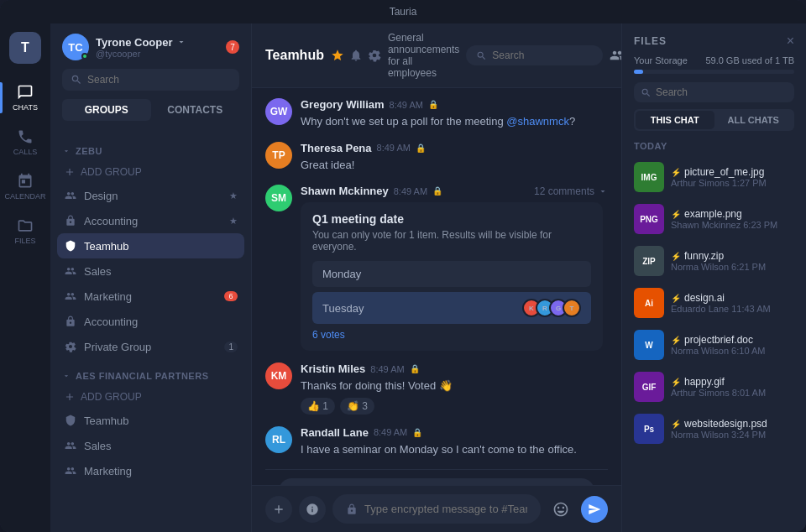 This screenshot has height=532, width=806. What do you see at coordinates (417, 433) in the screenshot?
I see `lock-icon: 🔒` at bounding box center [417, 433].